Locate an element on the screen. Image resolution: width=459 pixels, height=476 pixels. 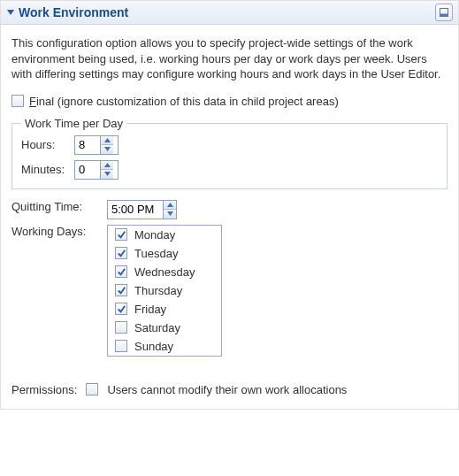
day-label: Friday is located at coordinates (150, 310).